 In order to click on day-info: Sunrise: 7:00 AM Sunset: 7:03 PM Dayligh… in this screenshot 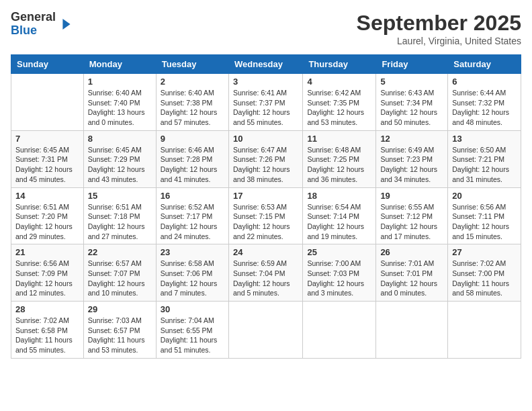, I will do `click(339, 278)`.